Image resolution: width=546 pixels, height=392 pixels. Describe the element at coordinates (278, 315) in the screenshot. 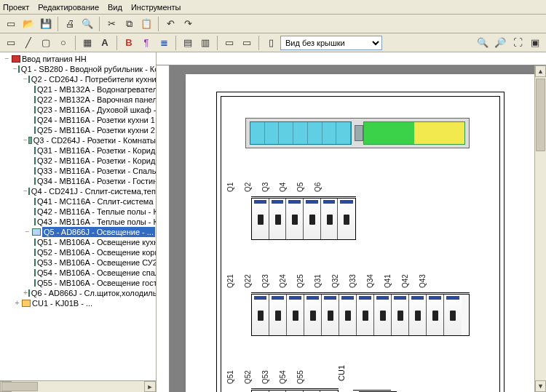

I see `breaker-Q22` at that location.